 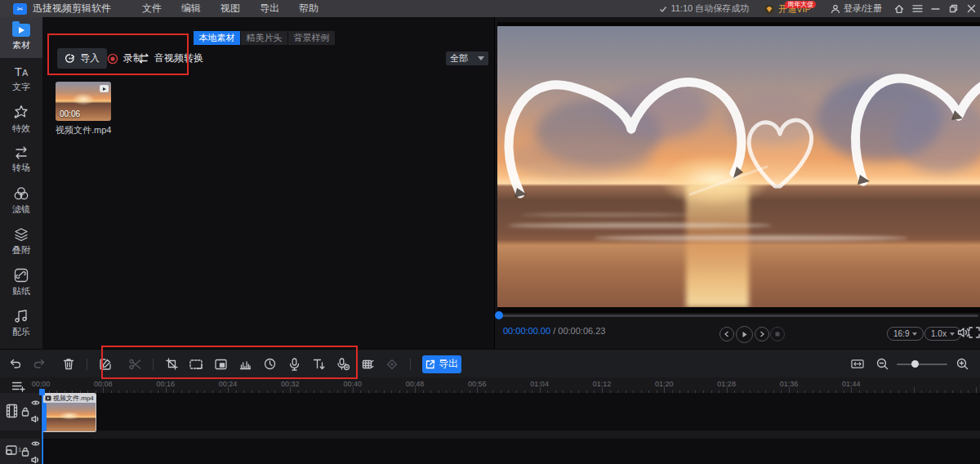 What do you see at coordinates (21, 242) in the screenshot?
I see `sidebar-item-overlays: 叠附` at bounding box center [21, 242].